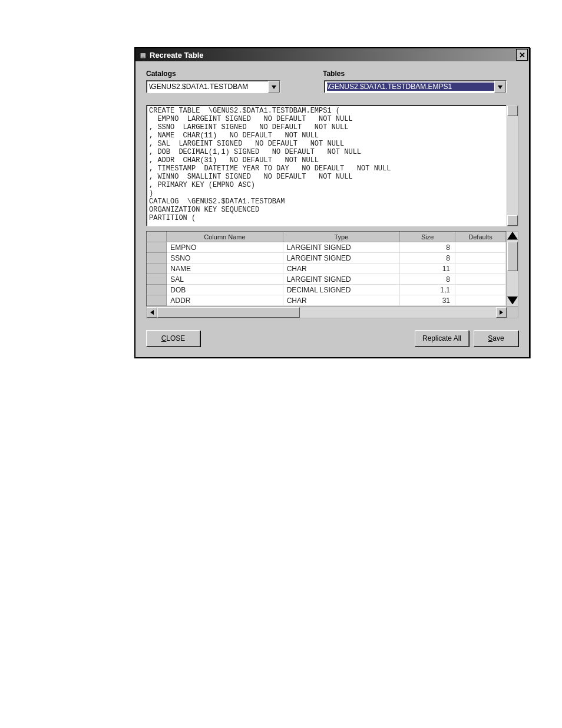 The height and width of the screenshot is (728, 562). Describe the element at coordinates (225, 290) in the screenshot. I see `cell-col-name: DOB` at that location.